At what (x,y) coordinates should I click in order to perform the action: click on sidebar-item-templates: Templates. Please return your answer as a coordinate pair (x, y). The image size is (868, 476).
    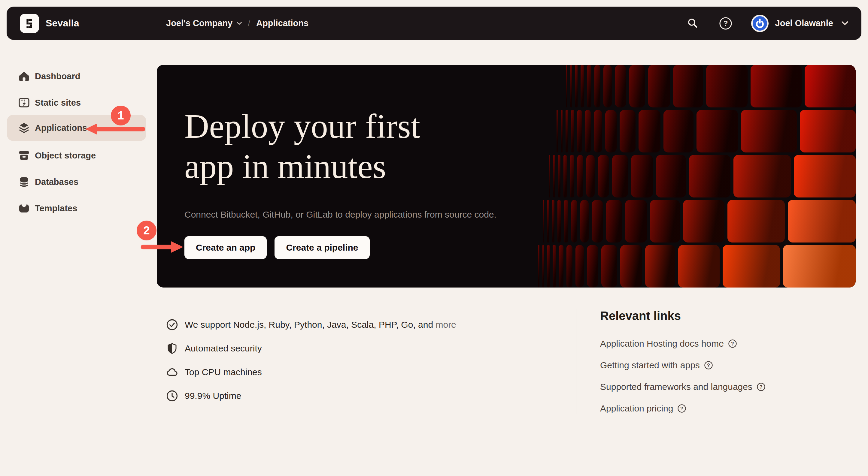
    Looking at the image, I should click on (77, 208).